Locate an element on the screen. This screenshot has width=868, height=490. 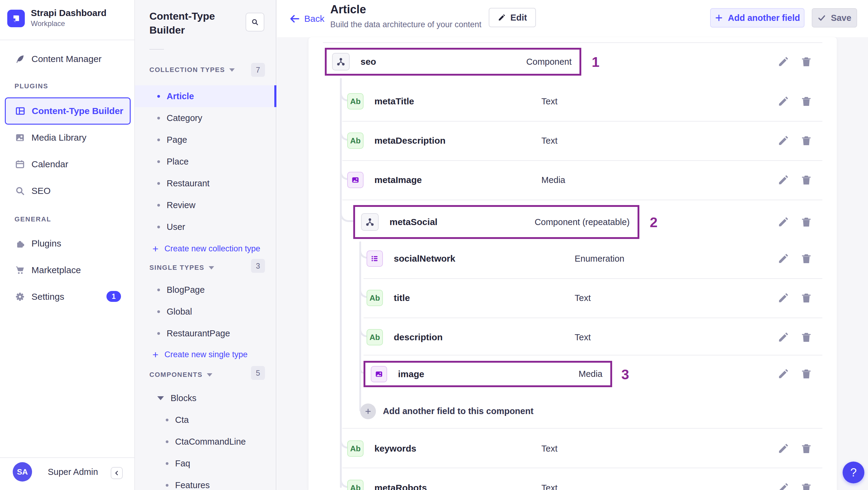
help-button: ? is located at coordinates (854, 472).